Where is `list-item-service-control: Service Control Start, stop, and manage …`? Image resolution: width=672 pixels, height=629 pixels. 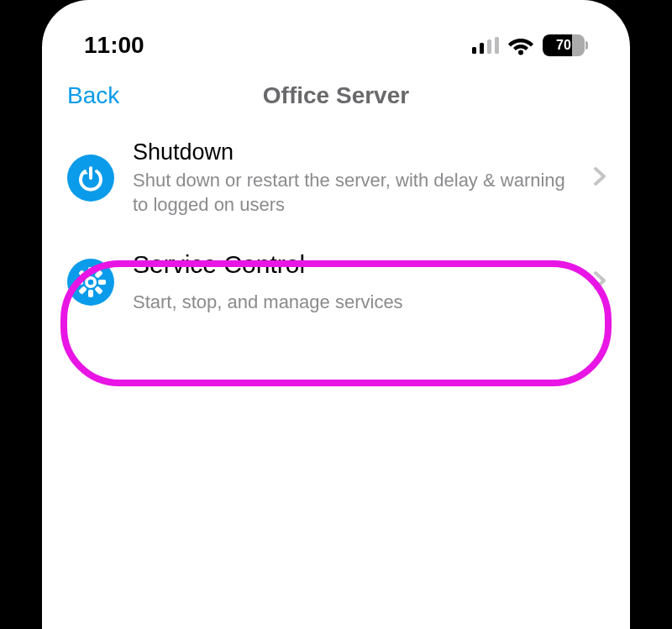 list-item-service-control: Service Control Start, stop, and manage … is located at coordinates (336, 282).